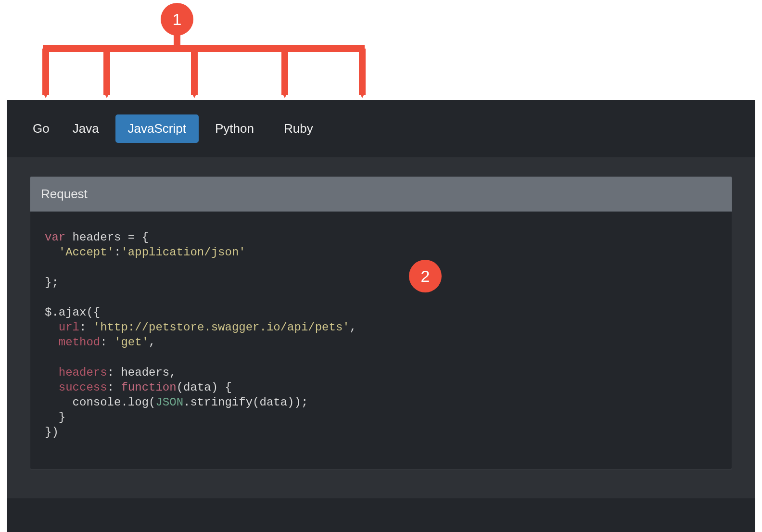  What do you see at coordinates (83, 388) in the screenshot?
I see `code-token: success` at bounding box center [83, 388].